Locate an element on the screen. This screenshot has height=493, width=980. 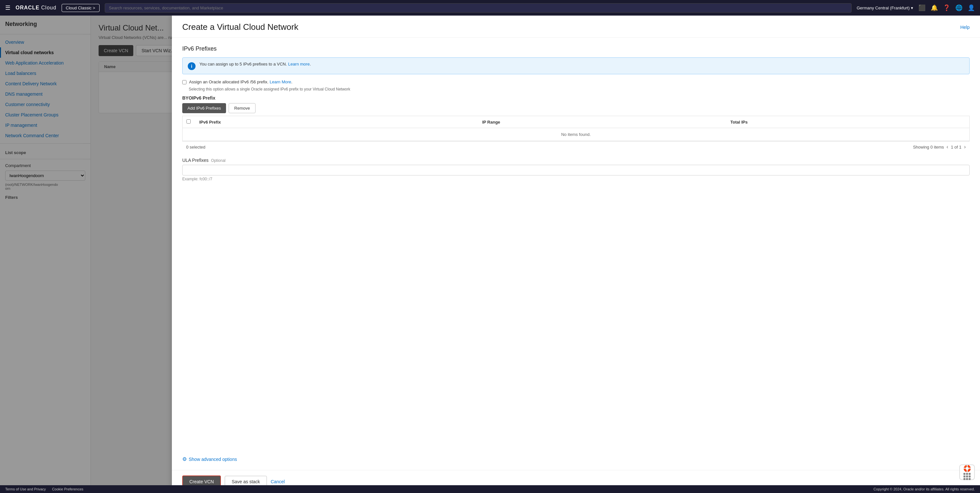
checkbox-description: Selecting this option allows a single Or… is located at coordinates (579, 89).